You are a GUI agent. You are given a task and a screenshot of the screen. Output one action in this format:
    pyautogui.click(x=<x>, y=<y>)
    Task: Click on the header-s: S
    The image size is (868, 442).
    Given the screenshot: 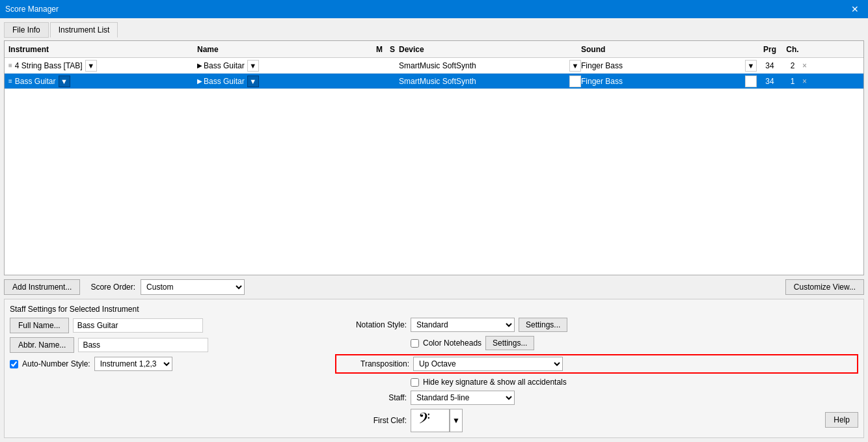 What is the action you would take?
    pyautogui.click(x=392, y=49)
    